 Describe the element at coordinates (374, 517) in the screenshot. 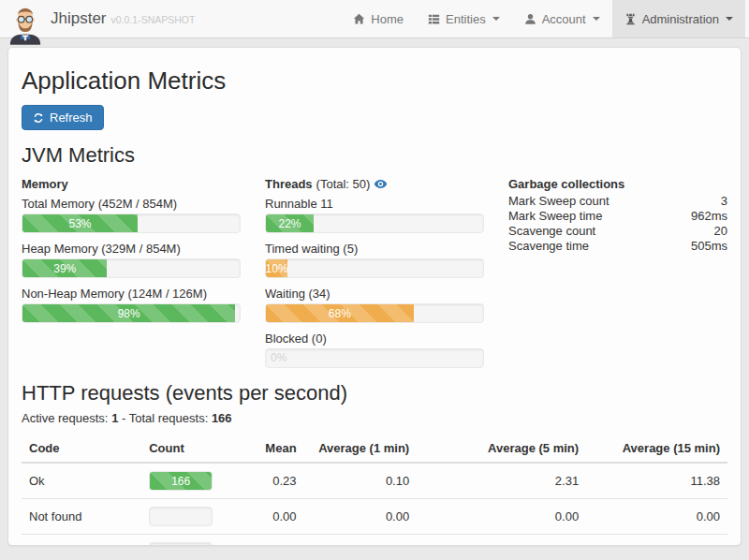

I see `table-row: Not found 0.00 0.00 0.00 0.00` at that location.